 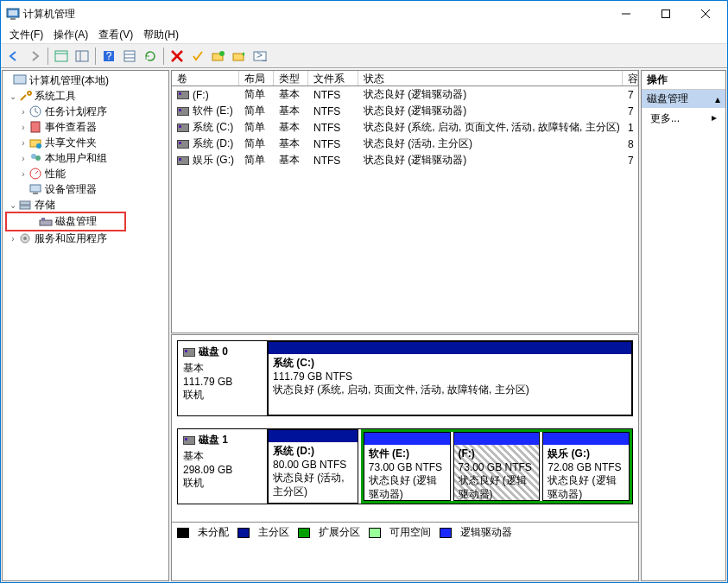 I want to click on disk-row: 磁盘 1基本298.09 GB联机系统 (D:)80.00 GB NTFS状态良…, so click(x=405, y=466).